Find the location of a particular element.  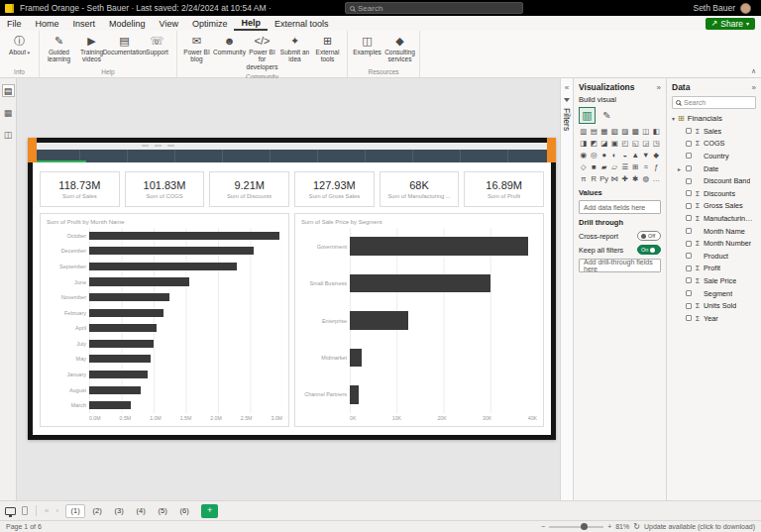

bar-row: June is located at coordinates (164, 282).